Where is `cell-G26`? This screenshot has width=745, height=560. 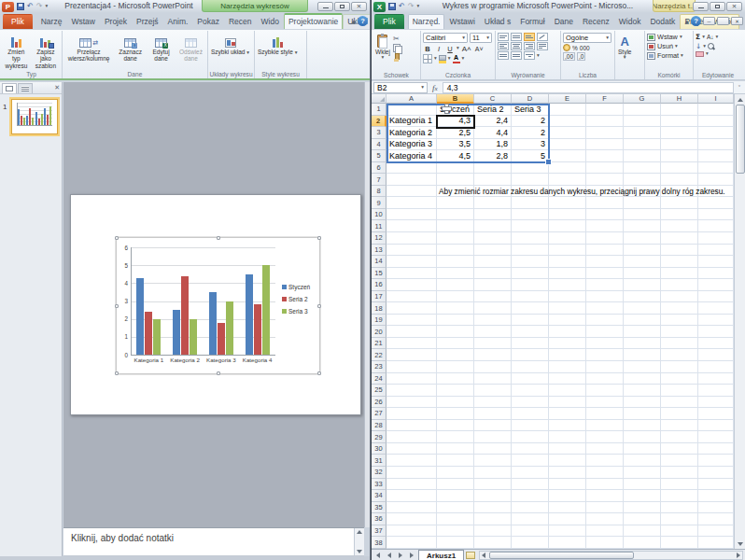
cell-G26 is located at coordinates (642, 403).